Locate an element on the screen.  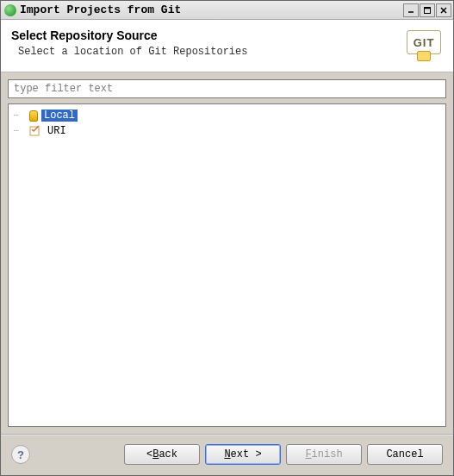
minimize-button is located at coordinates (411, 10).